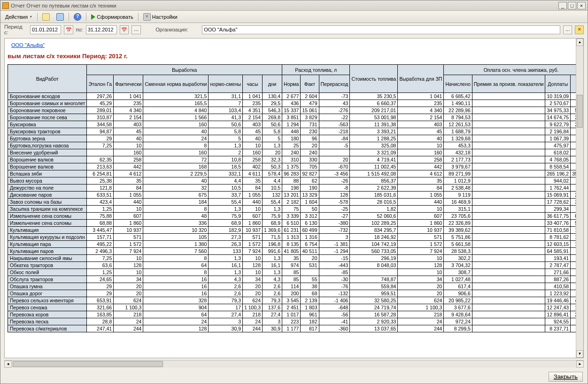  Describe the element at coordinates (558, 280) in the screenshot. I see `cell: 887,26` at that location.